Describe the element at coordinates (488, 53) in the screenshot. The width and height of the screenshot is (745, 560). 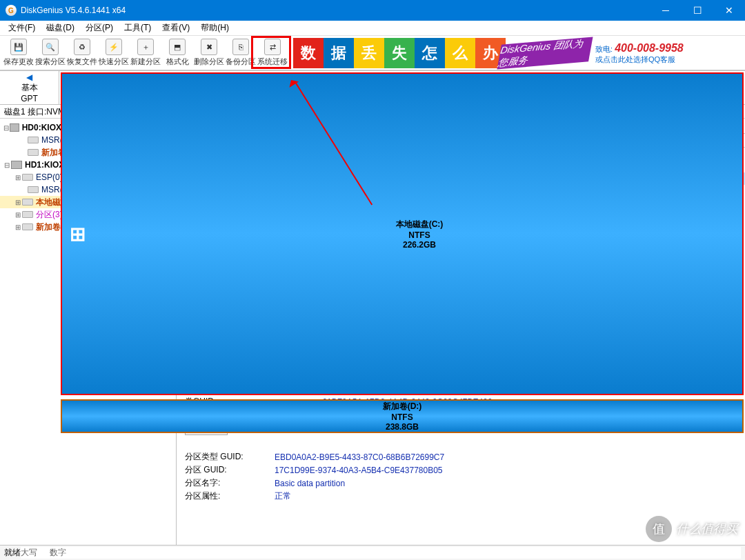
I see `promo-banner: 数 据 丢 失 怎 么 办 DiskGenius 团队为您服务 致电: 400-…` at that location.